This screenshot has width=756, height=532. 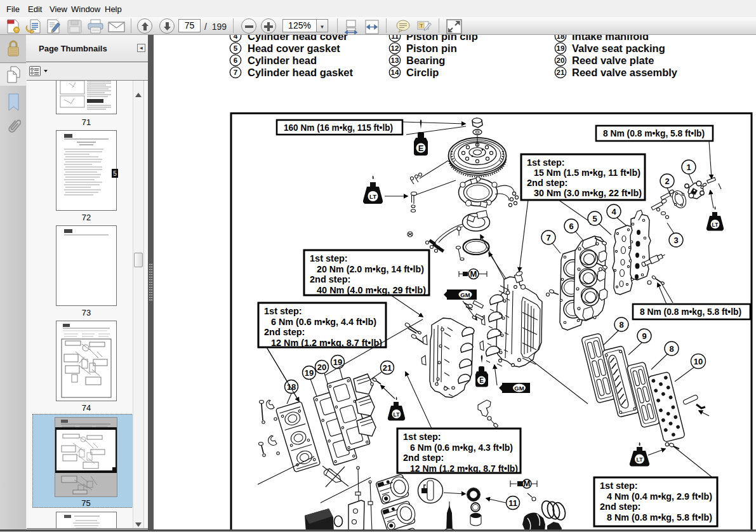 I want to click on svg-text: 13, so click(x=395, y=60).